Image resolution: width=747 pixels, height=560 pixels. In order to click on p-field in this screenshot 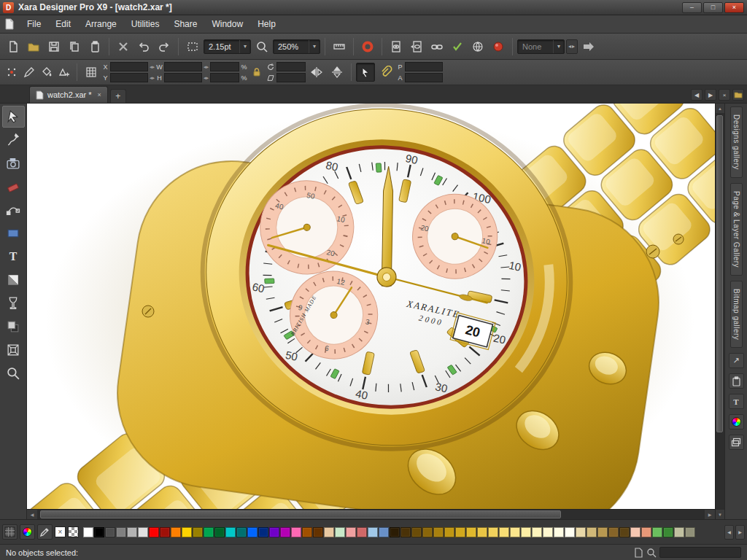, I will do `click(424, 67)`.